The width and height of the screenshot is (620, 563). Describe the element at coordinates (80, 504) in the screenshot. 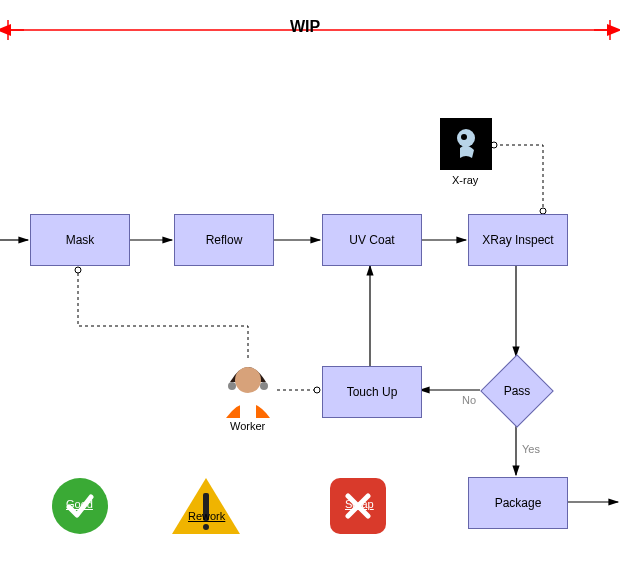

I see `label-good: Good` at that location.